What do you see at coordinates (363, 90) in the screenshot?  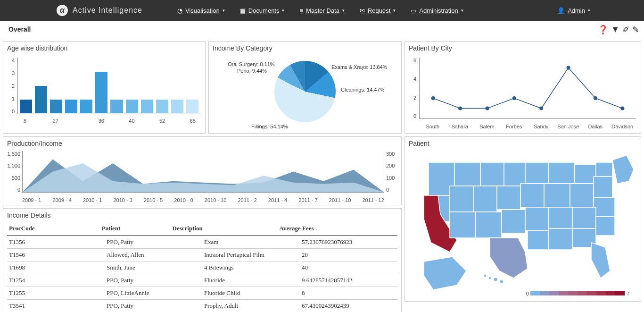 I see `pie-label: Cleanings: 14.47%` at bounding box center [363, 90].